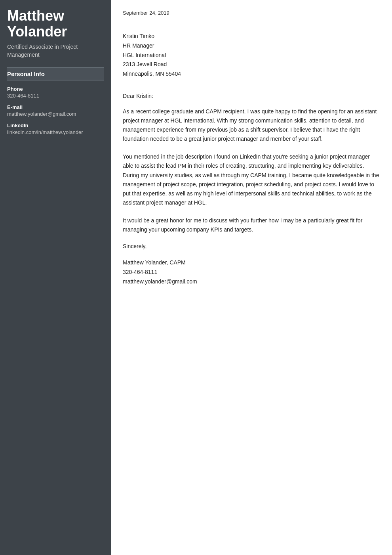  Describe the element at coordinates (55, 107) in the screenshot. I see `email-label: E-mail` at that location.